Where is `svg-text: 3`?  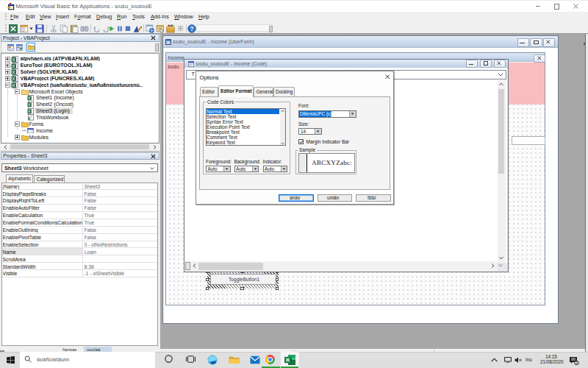
svg-text: 3 is located at coordinates (576, 363).